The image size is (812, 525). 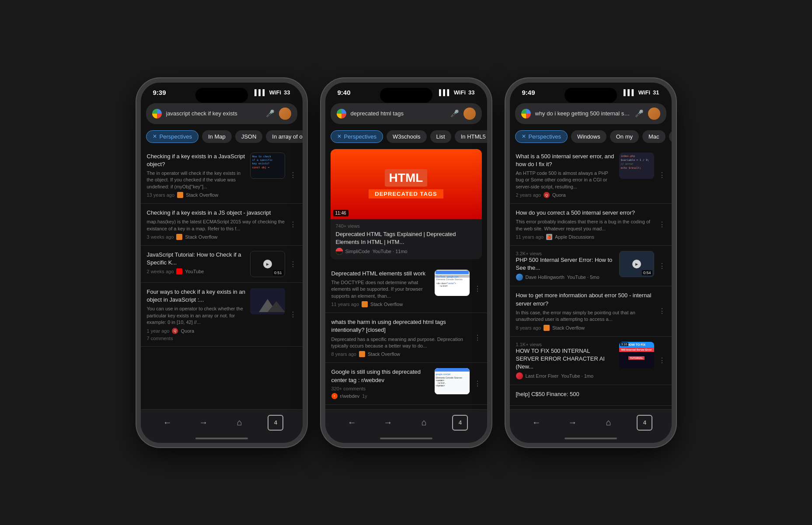 I want to click on chip-close-1: ✕, so click(x=155, y=136).